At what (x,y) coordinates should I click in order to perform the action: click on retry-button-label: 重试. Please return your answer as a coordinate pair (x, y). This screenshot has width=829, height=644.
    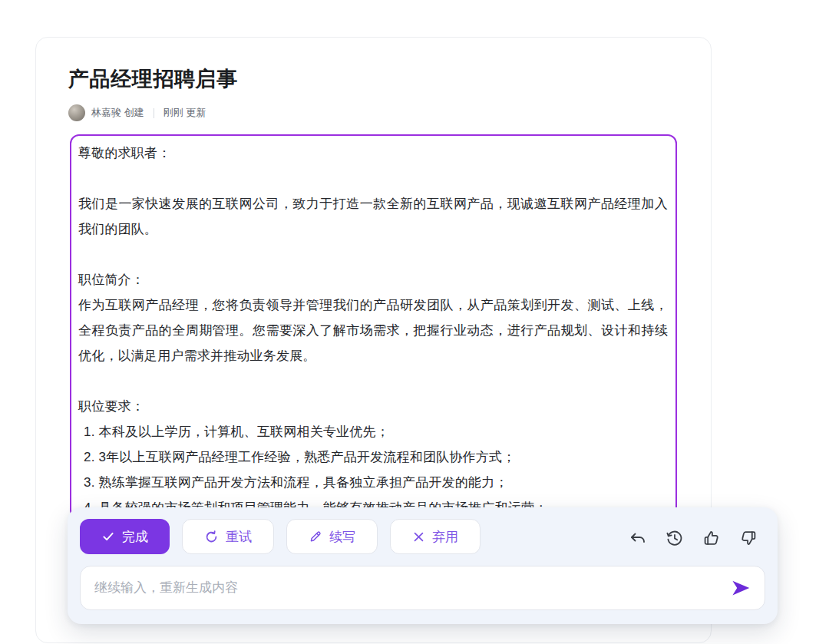
    Looking at the image, I should click on (239, 537).